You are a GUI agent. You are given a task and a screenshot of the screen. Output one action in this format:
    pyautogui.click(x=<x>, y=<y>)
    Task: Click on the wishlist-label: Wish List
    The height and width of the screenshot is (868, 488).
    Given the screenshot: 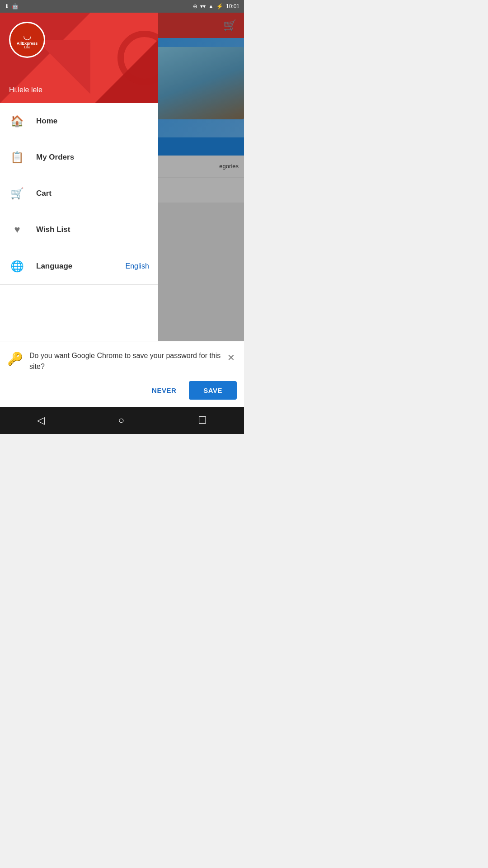 What is the action you would take?
    pyautogui.click(x=53, y=230)
    